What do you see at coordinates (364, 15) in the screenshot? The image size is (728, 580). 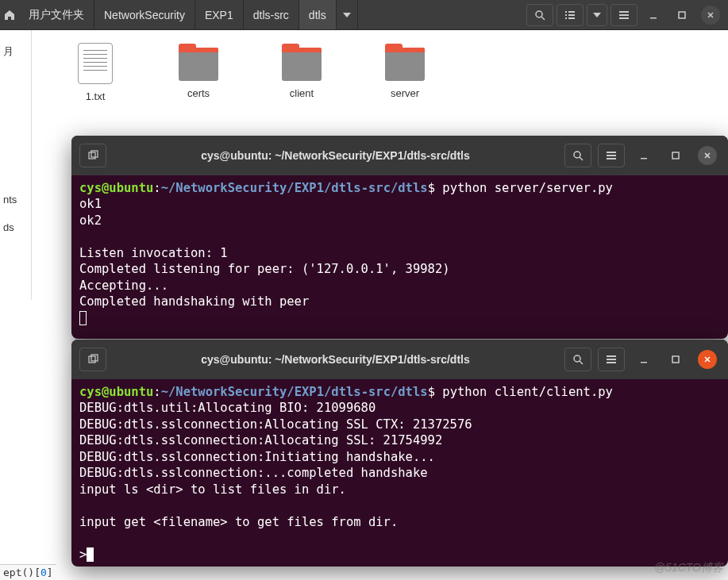 I see `file-manager-toolbar: 用户文件夹 NetworkSecurity EXP1 dtls-src dtls` at bounding box center [364, 15].